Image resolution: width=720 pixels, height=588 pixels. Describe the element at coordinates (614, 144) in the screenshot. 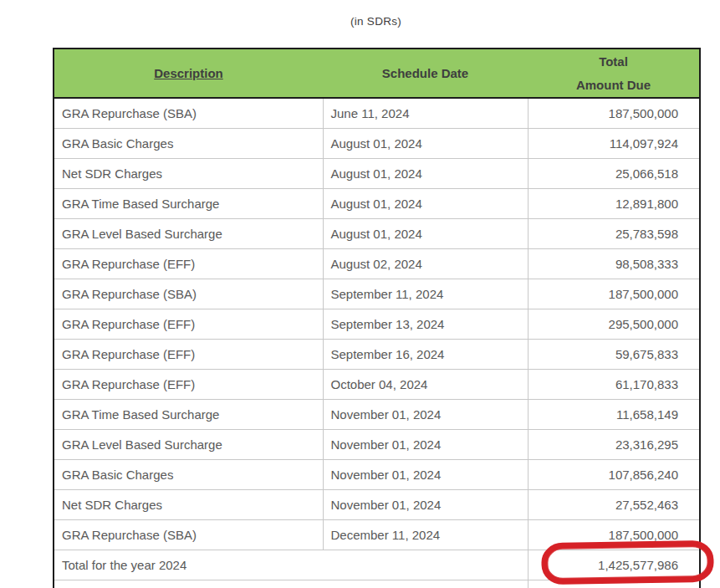

I see `row-amount-cell: 114,097,924` at that location.